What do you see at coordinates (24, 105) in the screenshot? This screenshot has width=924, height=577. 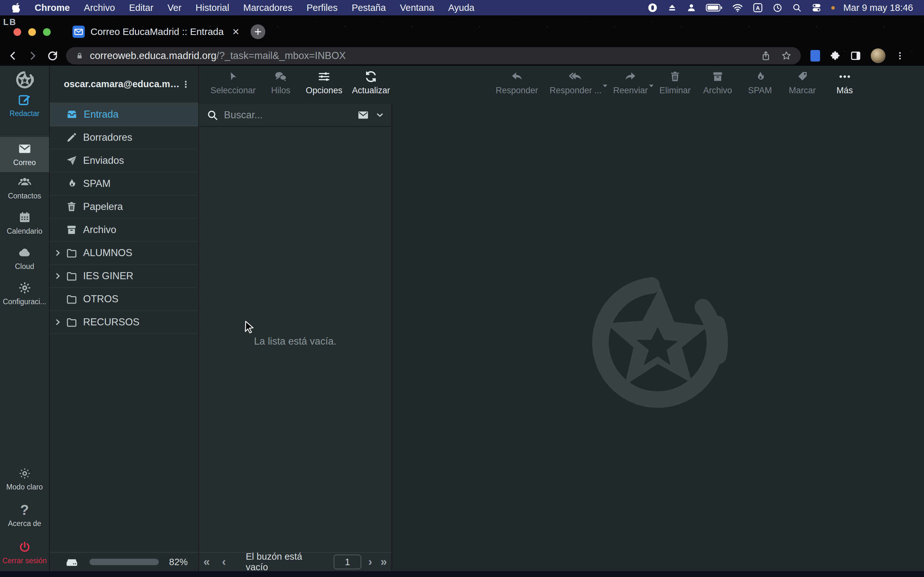 I see `sidebar-item-compose: Redactar` at bounding box center [24, 105].